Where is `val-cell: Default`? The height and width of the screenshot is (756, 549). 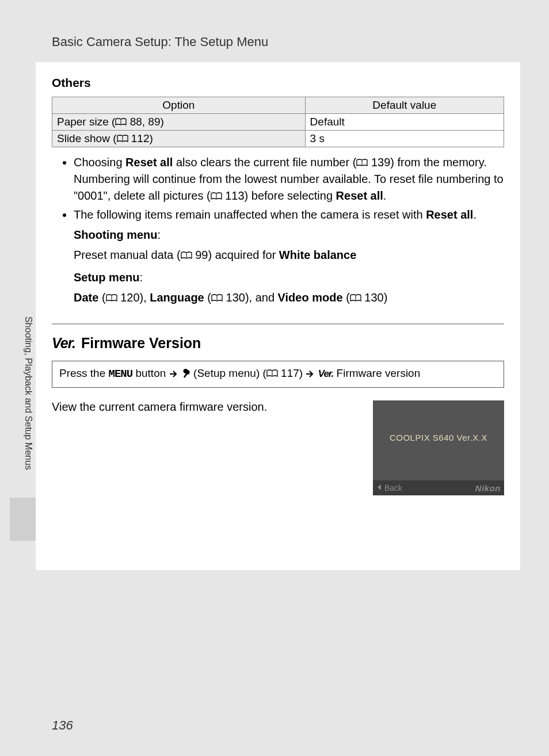
val-cell: Default is located at coordinates (404, 122).